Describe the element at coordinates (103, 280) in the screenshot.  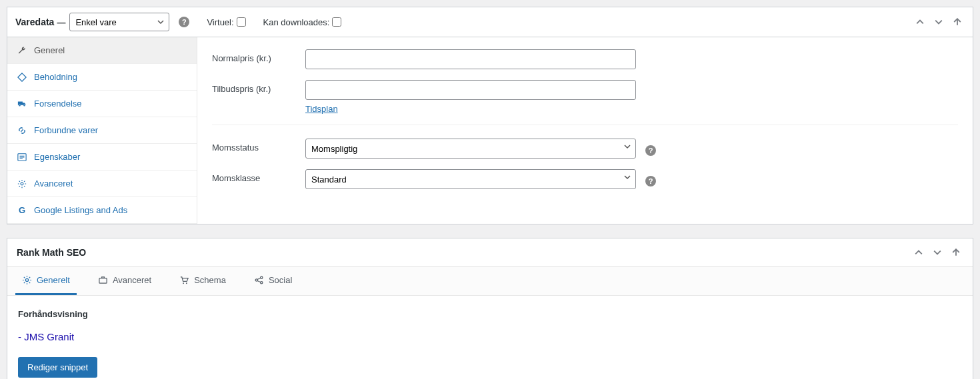
I see `briefcase-icon` at that location.